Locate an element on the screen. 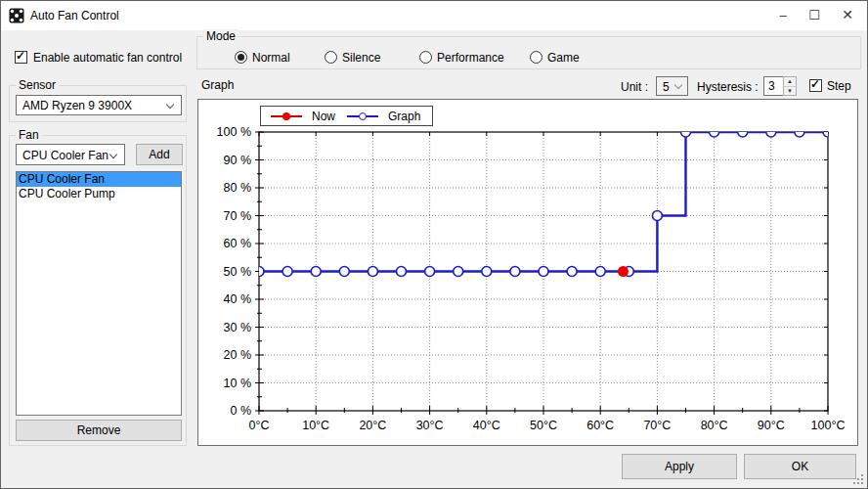  radio-game-label: Game is located at coordinates (563, 58).